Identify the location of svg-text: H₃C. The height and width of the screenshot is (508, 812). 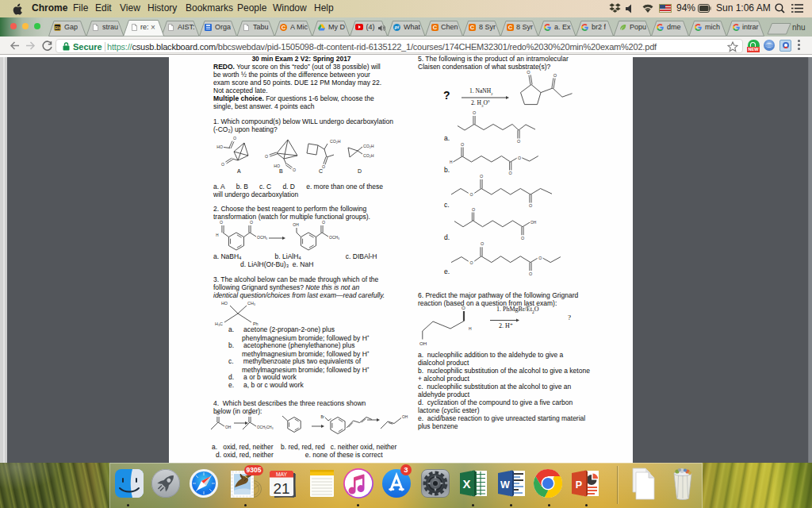
(219, 324).